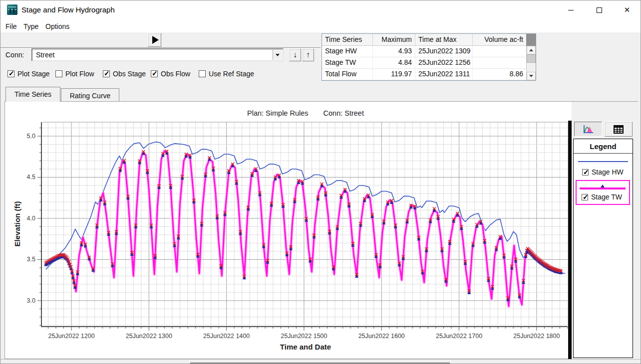 The image size is (641, 364). Describe the element at coordinates (444, 63) in the screenshot. I see `row1-time-at-max: 25Jun2022 1256` at that location.